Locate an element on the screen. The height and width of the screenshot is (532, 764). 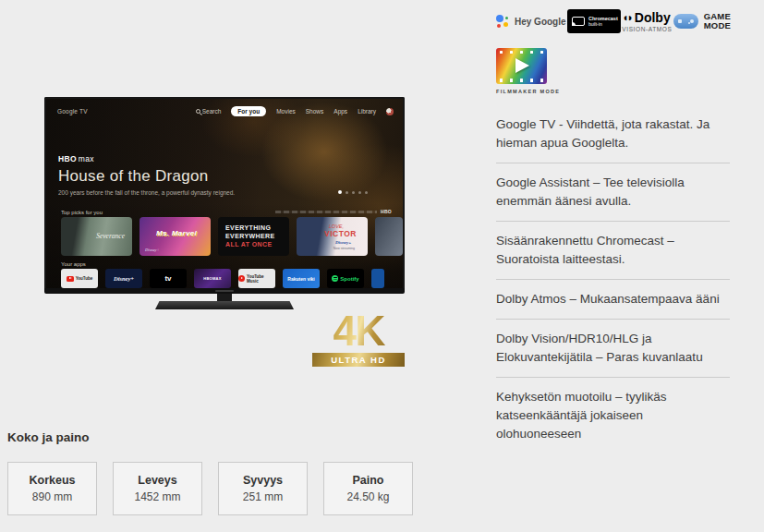
youtube-icon is located at coordinates (70, 279).